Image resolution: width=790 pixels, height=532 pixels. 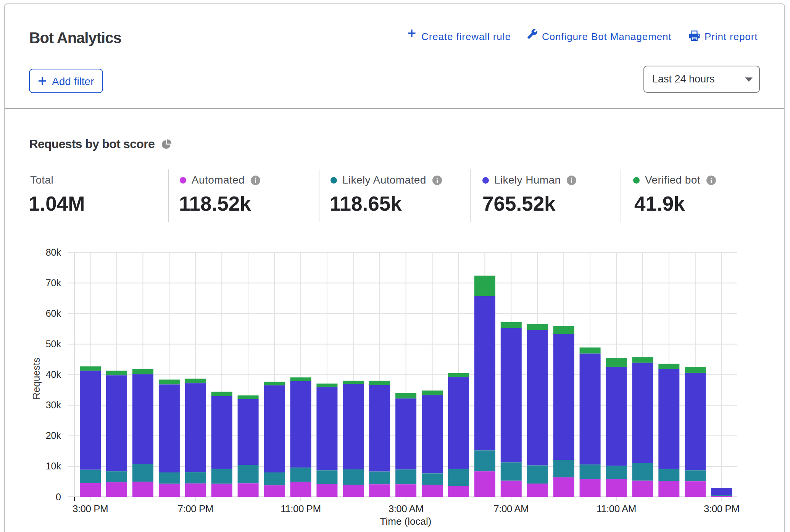 I want to click on svg-text: 7:00 PM, so click(x=195, y=509).